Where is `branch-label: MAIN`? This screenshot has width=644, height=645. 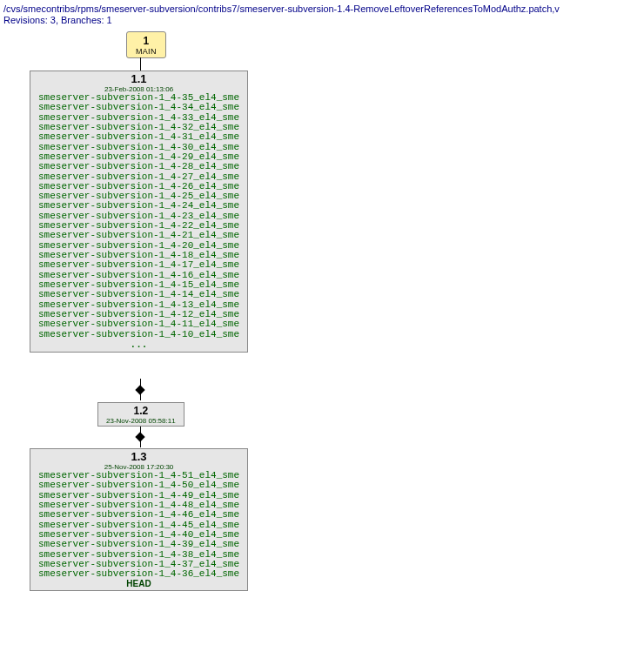
branch-label: MAIN is located at coordinates (146, 51).